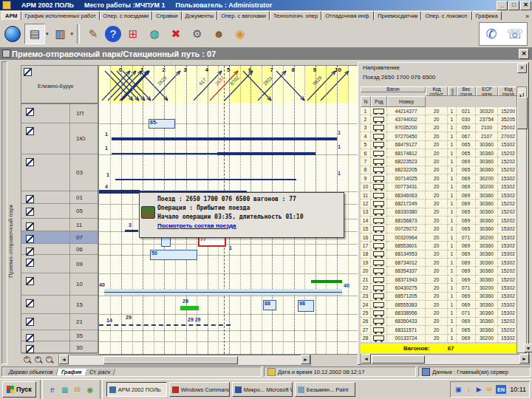 This screenshot has height=399, width=532. I want to click on show-desktop-icon: ▦, so click(65, 389).